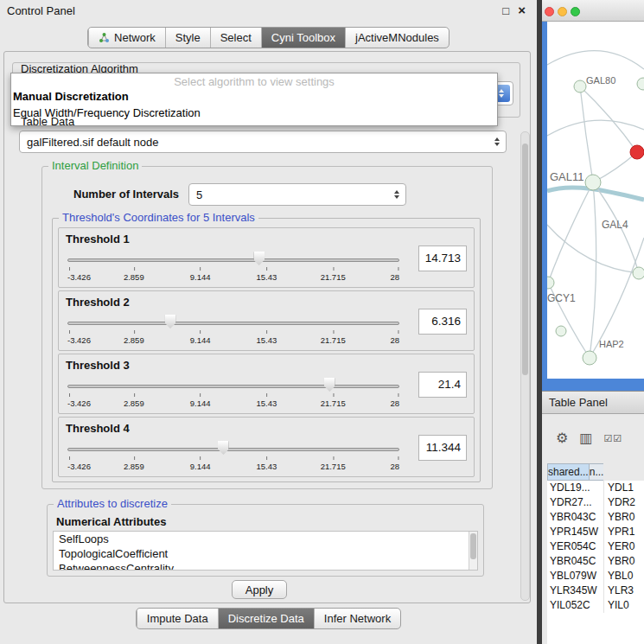 This screenshot has height=644, width=644. What do you see at coordinates (297, 194) in the screenshot?
I see `number-of-intervals-combobox: 5` at bounding box center [297, 194].